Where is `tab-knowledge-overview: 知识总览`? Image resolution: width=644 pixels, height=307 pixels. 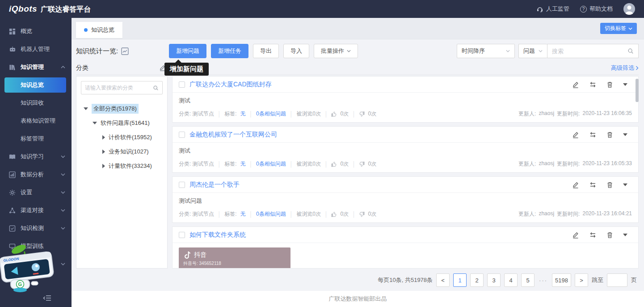
tab-knowledge-overview: 知识总览 is located at coordinates (99, 30).